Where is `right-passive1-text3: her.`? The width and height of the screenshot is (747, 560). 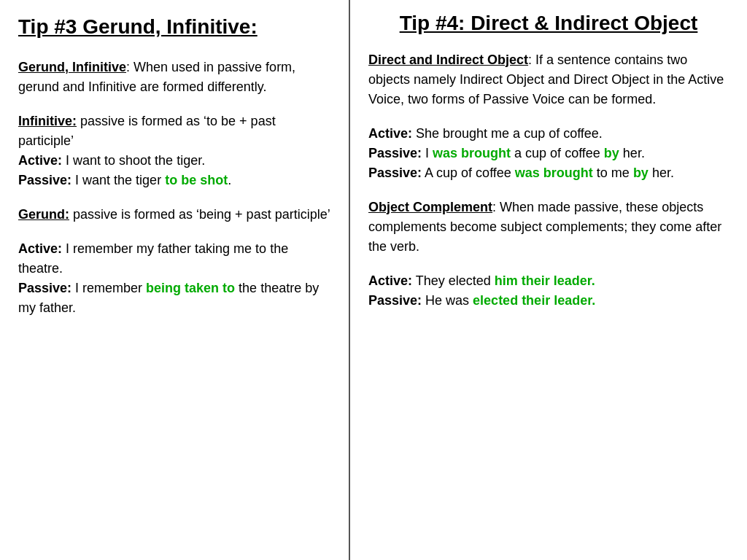 right-passive1-text3: her. is located at coordinates (632, 153).